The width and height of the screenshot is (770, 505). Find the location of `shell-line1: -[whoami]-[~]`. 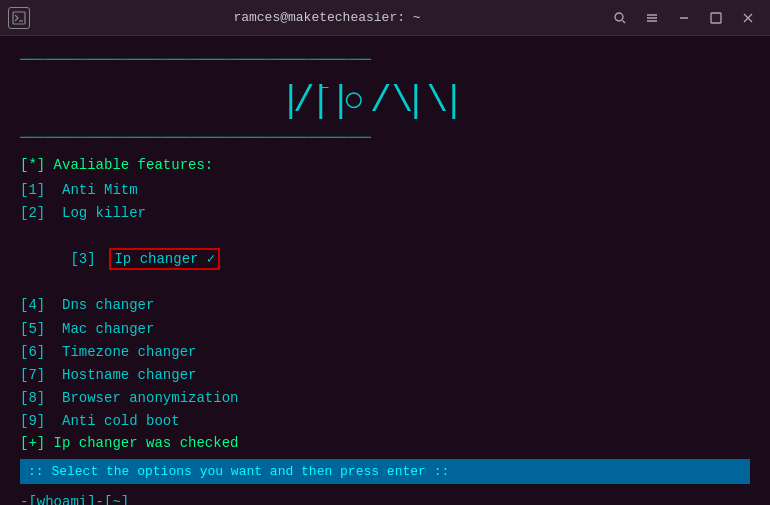

shell-line1: -[whoami]-[~] is located at coordinates (385, 500).